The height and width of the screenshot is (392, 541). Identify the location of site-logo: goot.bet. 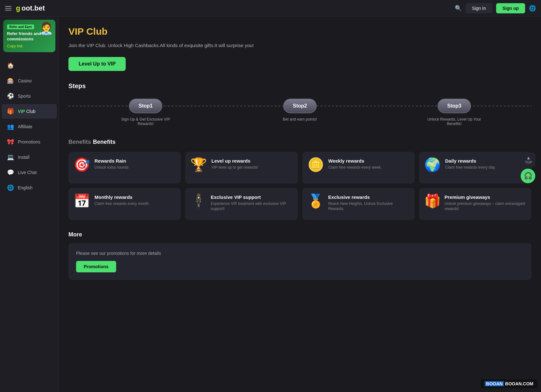
(31, 8).